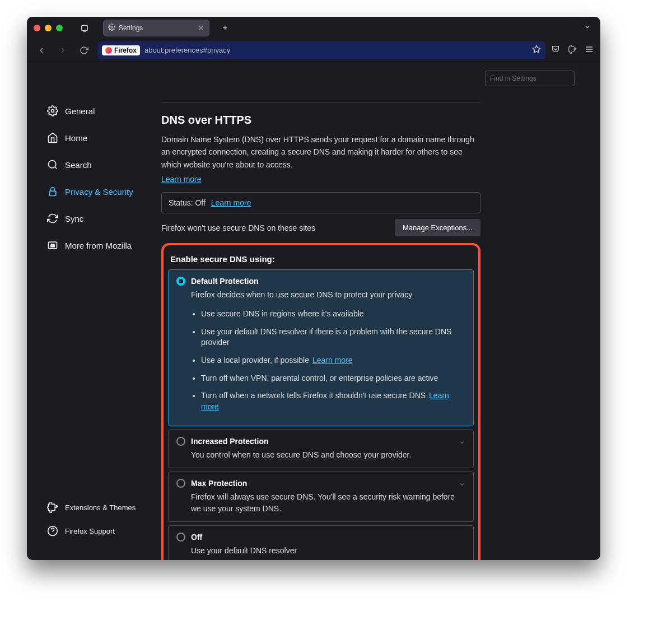 Image resolution: width=672 pixels, height=639 pixels. I want to click on reload-button, so click(84, 50).